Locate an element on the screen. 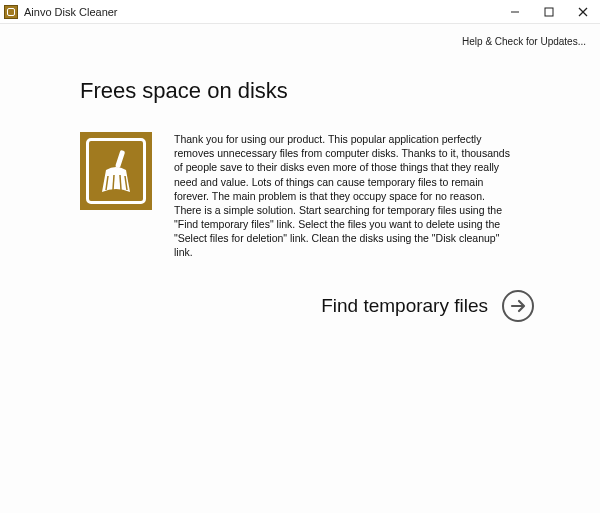 This screenshot has height=513, width=600. help-updates-link: Help & Check for Updates... is located at coordinates (524, 42).